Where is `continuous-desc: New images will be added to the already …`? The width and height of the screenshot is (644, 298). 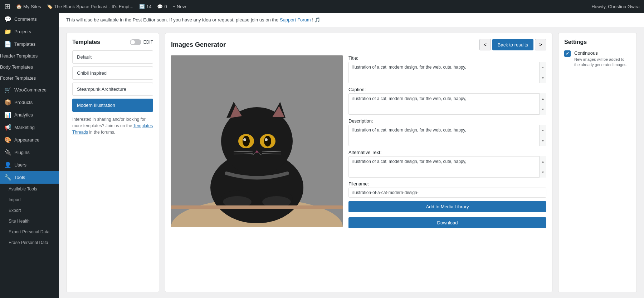
continuous-desc: New images will be added to the already … is located at coordinates (602, 62).